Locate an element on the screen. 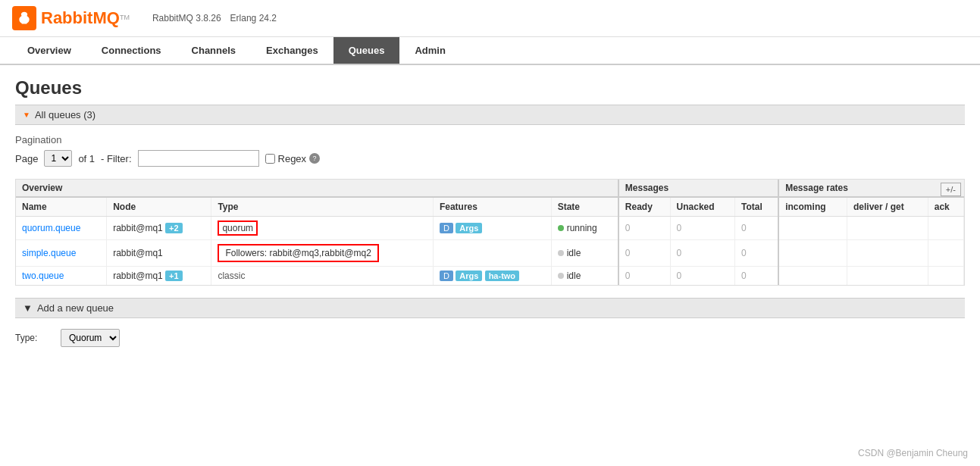 Image resolution: width=980 pixels, height=466 pixels. queue-ack-quorum is located at coordinates (946, 229).